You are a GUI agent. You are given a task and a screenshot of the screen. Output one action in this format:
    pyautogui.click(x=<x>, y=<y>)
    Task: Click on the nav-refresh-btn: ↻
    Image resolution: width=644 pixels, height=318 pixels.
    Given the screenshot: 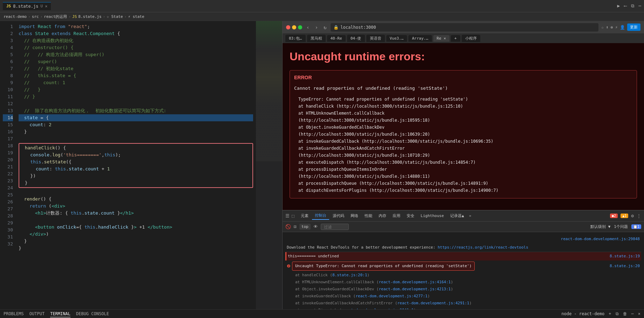 What is the action you would take?
    pyautogui.click(x=325, y=27)
    